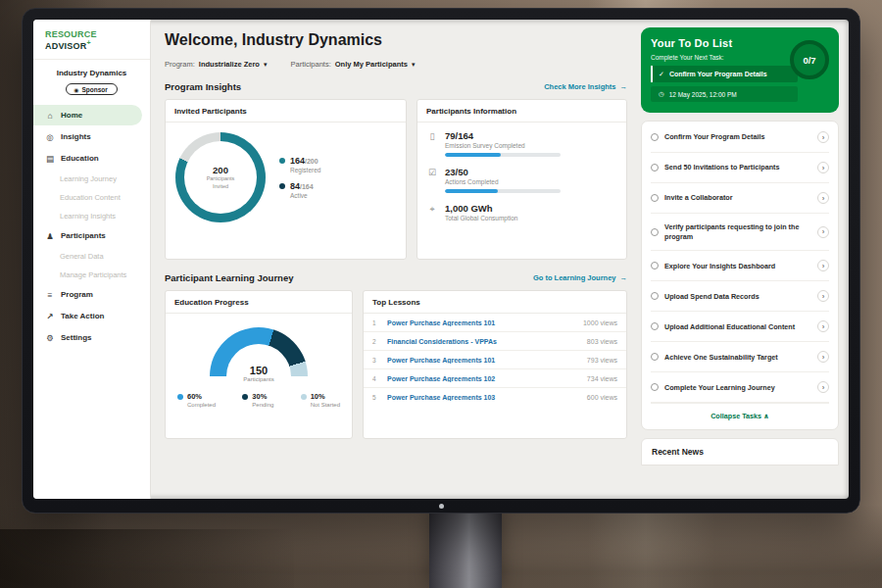 The width and height of the screenshot is (882, 588). I want to click on legend-registered: 164/200 Registered, so click(300, 165).